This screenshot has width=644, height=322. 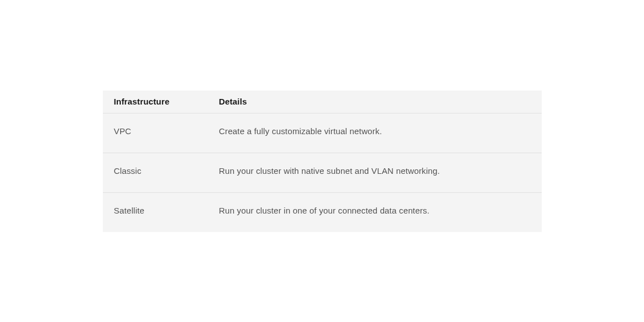 What do you see at coordinates (155, 133) in the screenshot?
I see `cell-infrastructure: VPC` at bounding box center [155, 133].